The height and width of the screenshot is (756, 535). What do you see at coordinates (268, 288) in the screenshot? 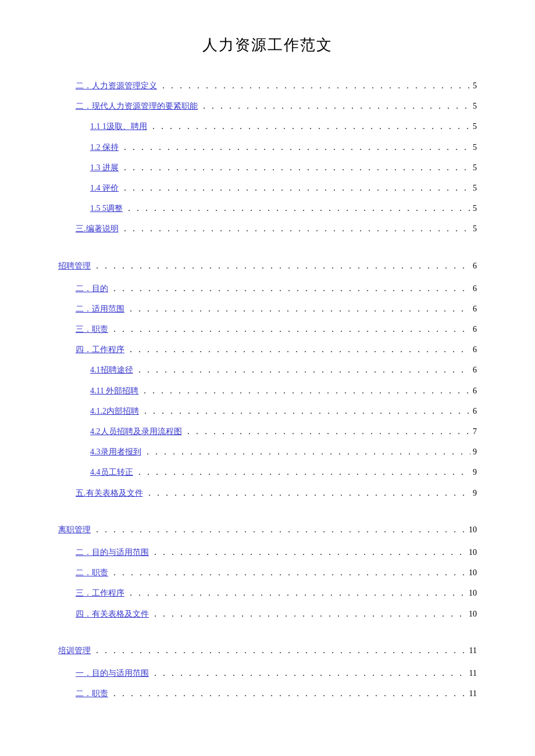
I see `toc-item: 二．目的 ．．．．．．．．．．．．．．．．．．．．．．．．．．．．．．．．．．．…` at bounding box center [268, 288].